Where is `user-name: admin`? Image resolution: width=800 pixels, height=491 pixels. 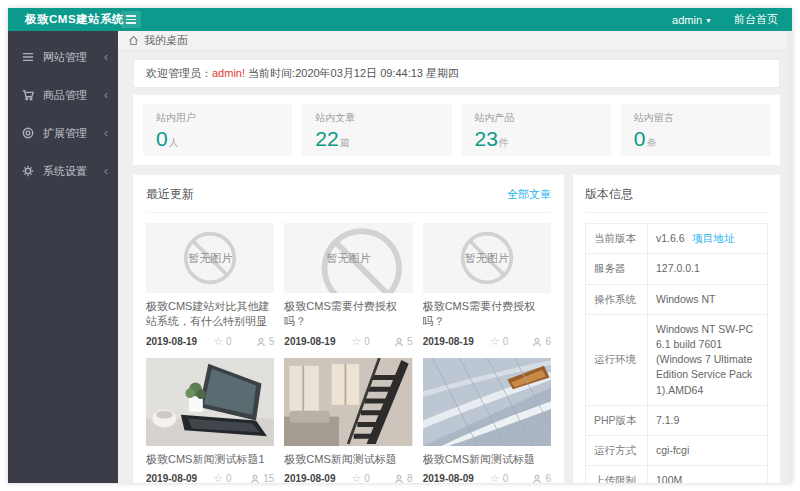 user-name: admin is located at coordinates (687, 20).